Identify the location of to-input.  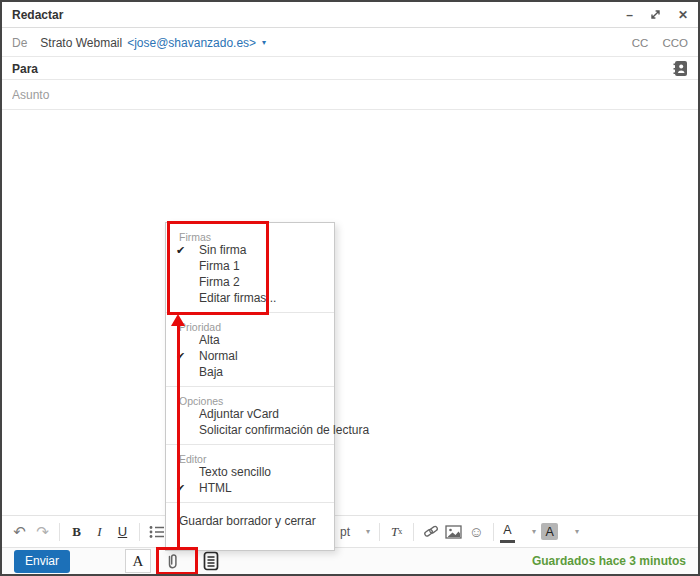
(356, 68).